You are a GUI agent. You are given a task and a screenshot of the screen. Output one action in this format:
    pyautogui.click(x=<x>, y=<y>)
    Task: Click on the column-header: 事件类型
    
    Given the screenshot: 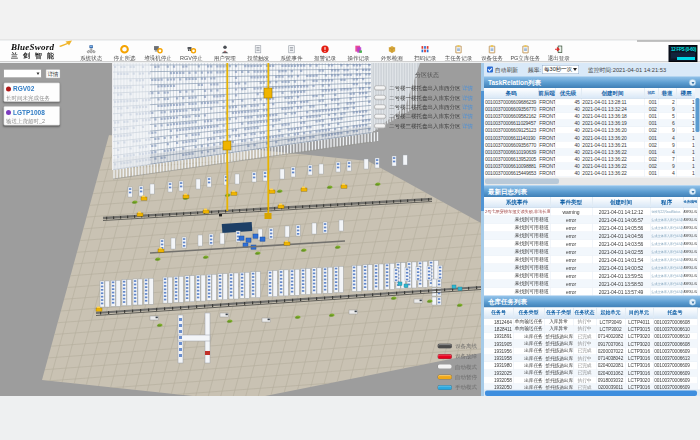 What is the action you would take?
    pyautogui.click(x=571, y=202)
    